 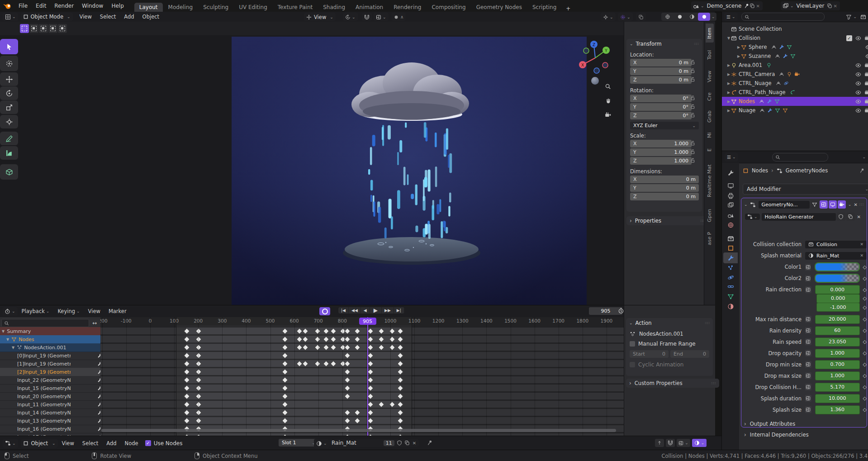 I want to click on number-field: 0.700, so click(x=838, y=365).